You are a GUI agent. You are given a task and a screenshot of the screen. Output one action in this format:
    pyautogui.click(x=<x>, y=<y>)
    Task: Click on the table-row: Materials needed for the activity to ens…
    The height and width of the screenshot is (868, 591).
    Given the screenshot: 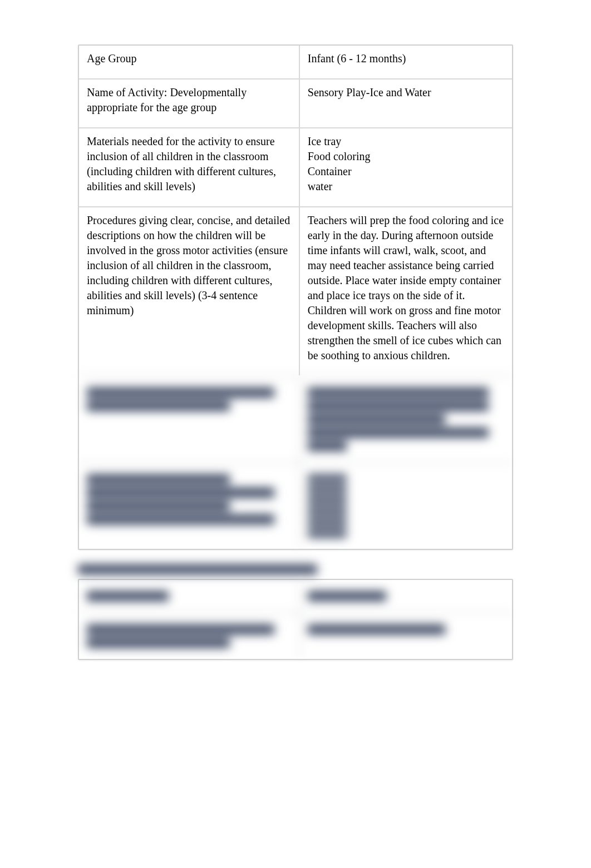 What is the action you would take?
    pyautogui.click(x=296, y=167)
    